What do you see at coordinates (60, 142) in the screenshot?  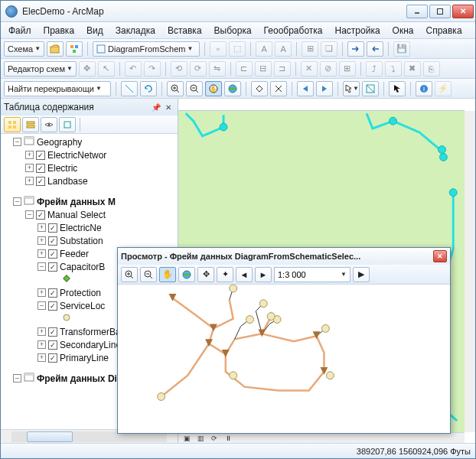 I see `geography-frame: Geography` at bounding box center [60, 142].